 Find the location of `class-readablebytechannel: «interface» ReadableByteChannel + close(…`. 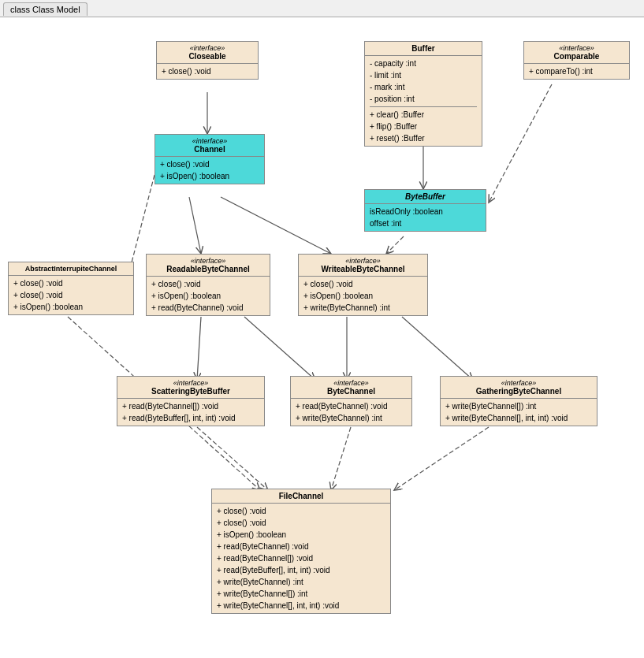

class-readablebytechannel: «interface» ReadableByteChannel + close(… is located at coordinates (208, 285).